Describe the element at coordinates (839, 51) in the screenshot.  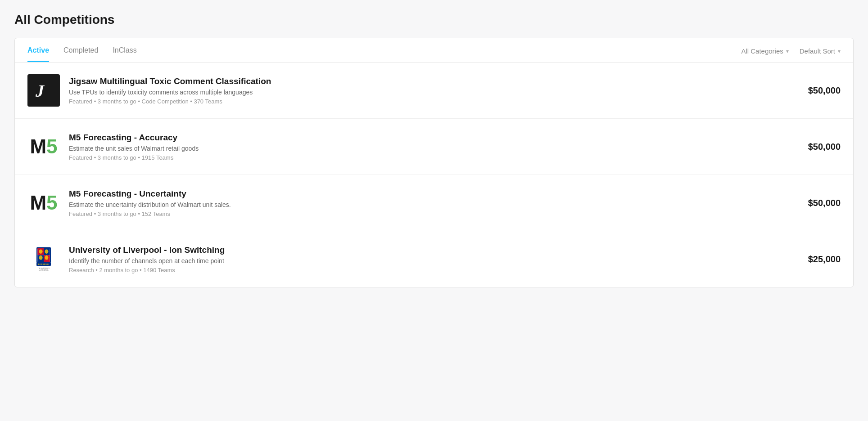
I see `sort-chevron-icon: ▾` at that location.